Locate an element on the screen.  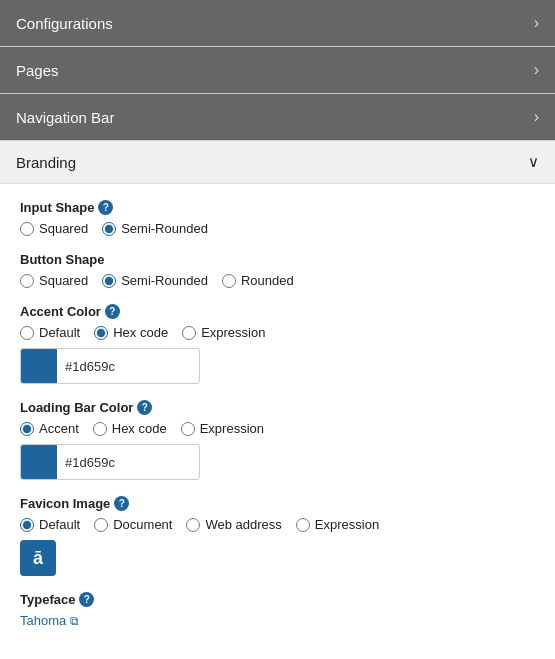
input-shape-help-icon: ? is located at coordinates (106, 208).